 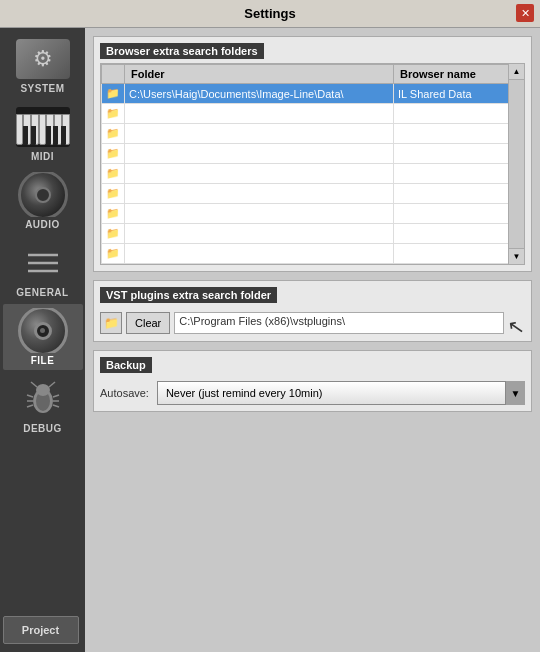 I want to click on autosave-label: Autosave:, so click(x=124, y=393).